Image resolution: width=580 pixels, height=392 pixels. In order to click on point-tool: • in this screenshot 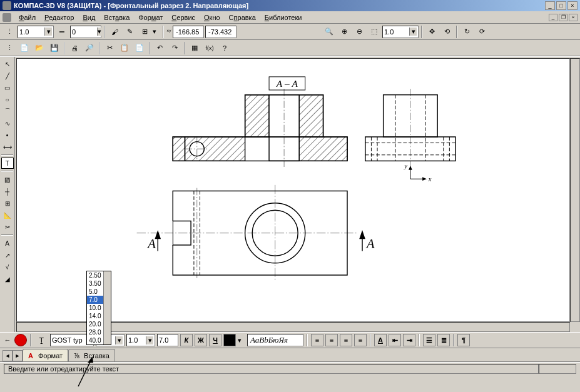, I will do `click(8, 135)`.